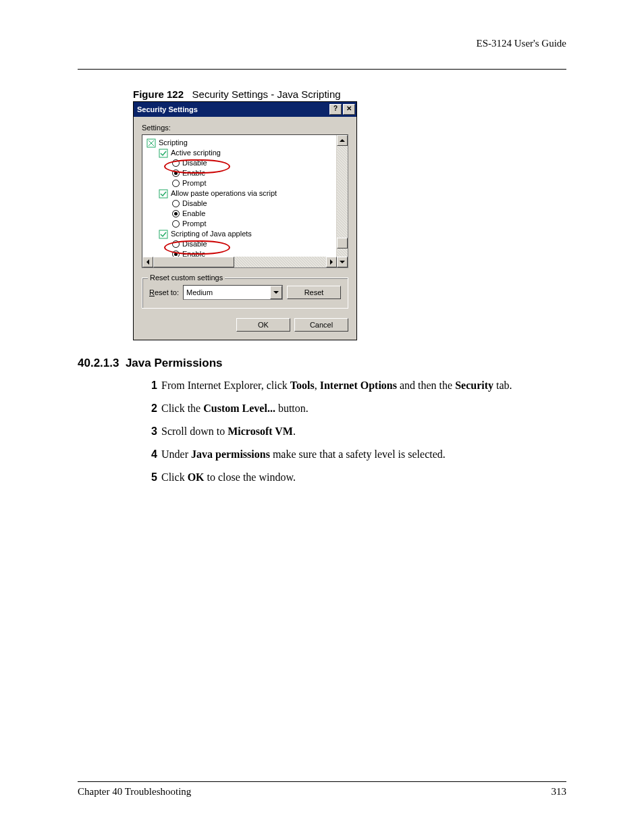 This screenshot has width=644, height=834. I want to click on list-item: 1 From Internet Explorer, click Tools, I…, so click(356, 386).